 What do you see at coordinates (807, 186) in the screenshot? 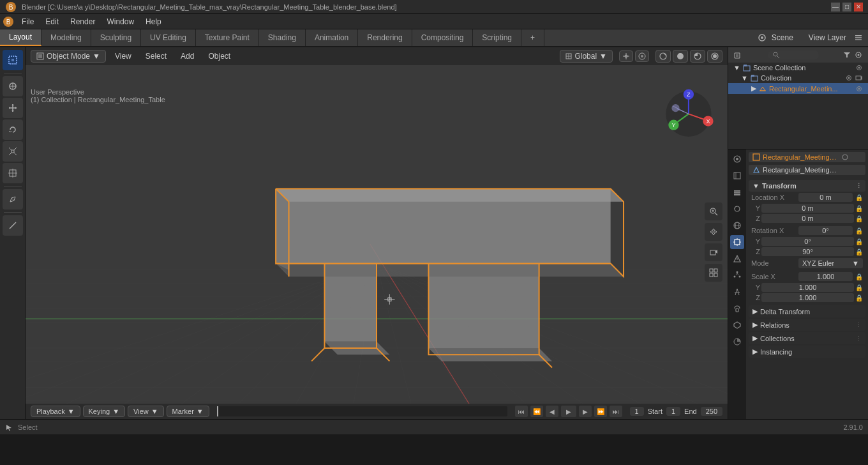
I see `transform-header: ▼ Transform ⋮` at bounding box center [807, 186].